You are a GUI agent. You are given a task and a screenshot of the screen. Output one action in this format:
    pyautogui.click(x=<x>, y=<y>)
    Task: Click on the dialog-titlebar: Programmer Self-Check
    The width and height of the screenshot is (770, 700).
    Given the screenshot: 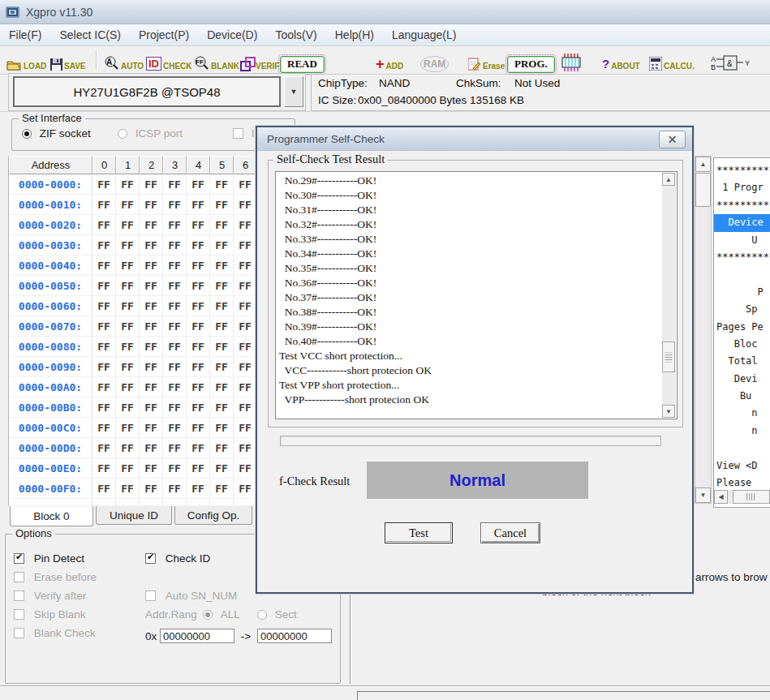 What is the action you would take?
    pyautogui.click(x=475, y=140)
    